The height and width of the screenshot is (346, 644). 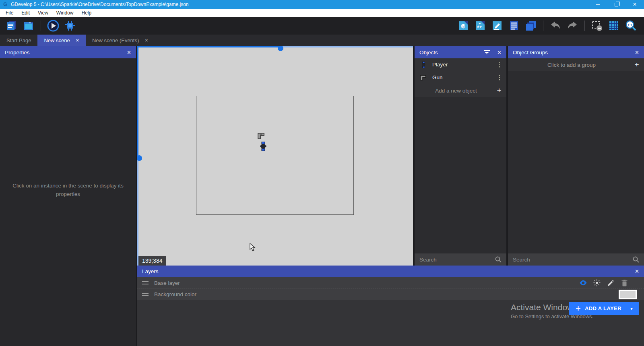 What do you see at coordinates (497, 26) in the screenshot?
I see `open-properties-button` at bounding box center [497, 26].